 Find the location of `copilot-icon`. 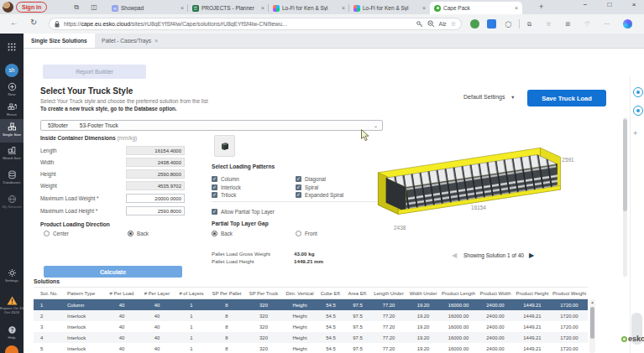

copilot-icon is located at coordinates (628, 23).